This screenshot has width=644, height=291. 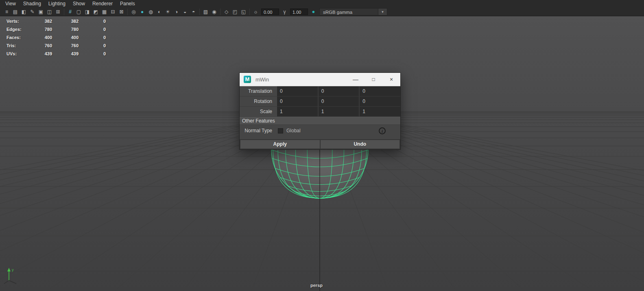 I want to click on safe-action-icon: ⊟, so click(x=113, y=12).